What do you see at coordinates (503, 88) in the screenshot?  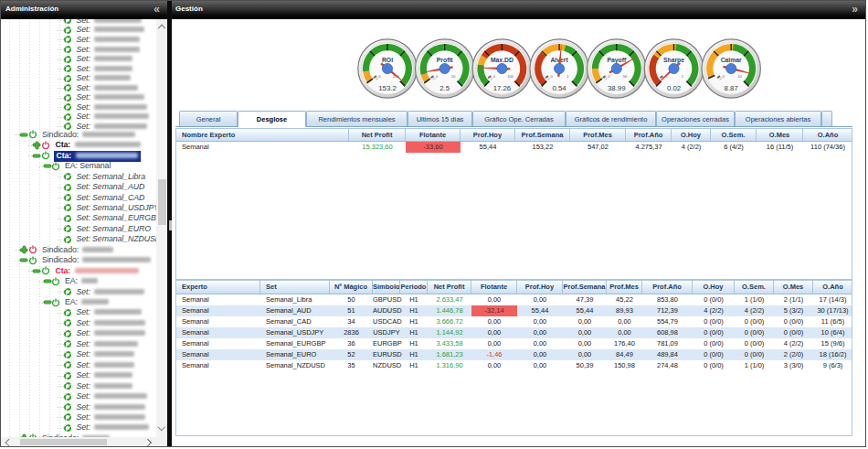 I see `svg-text: 17.26` at bounding box center [503, 88].